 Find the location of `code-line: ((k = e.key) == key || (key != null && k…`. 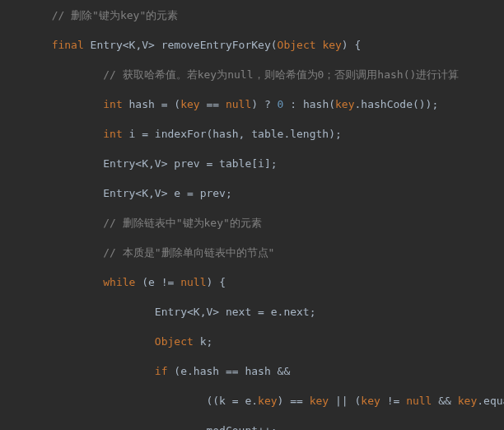

code-line: ((k = e.key) == key || (key != null && k… is located at coordinates (252, 401).